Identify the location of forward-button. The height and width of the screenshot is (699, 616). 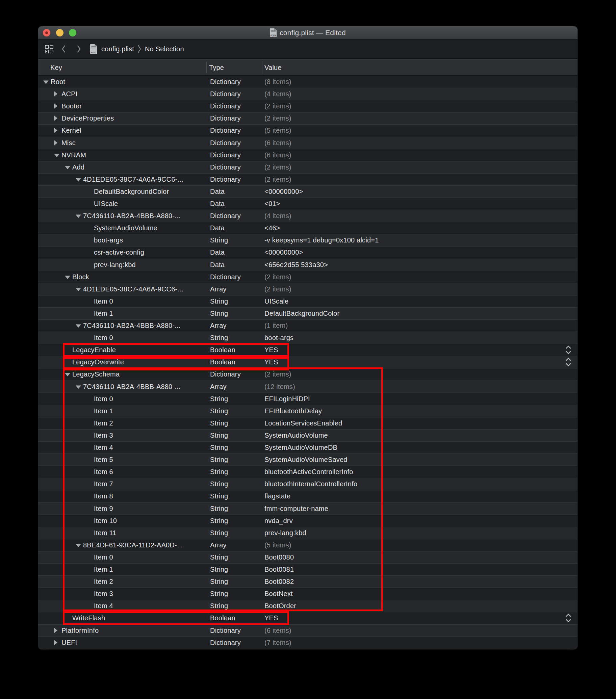
(79, 49).